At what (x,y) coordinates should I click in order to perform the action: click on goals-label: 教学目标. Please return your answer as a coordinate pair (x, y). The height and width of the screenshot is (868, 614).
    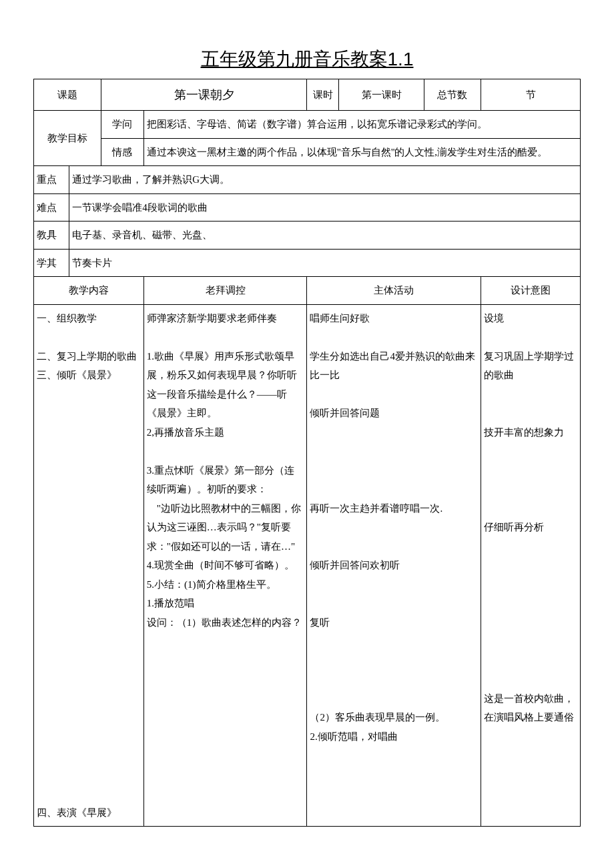
    Looking at the image, I should click on (68, 139).